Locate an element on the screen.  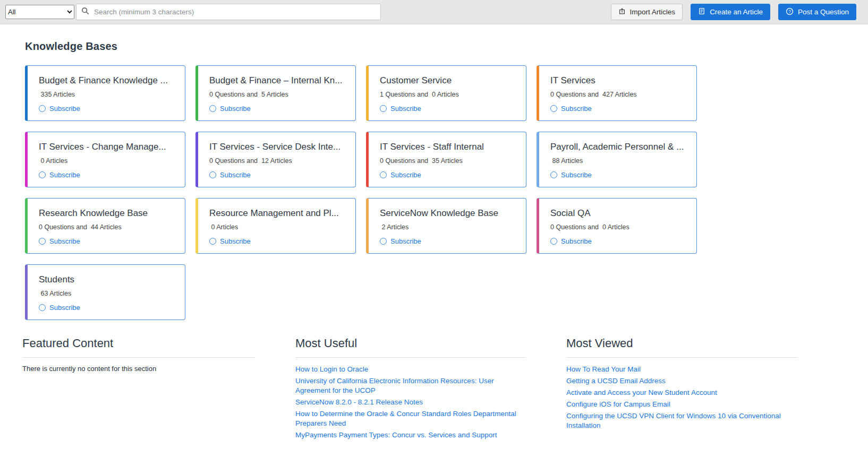
article-link: Getting a UCSD Email Address is located at coordinates (616, 381).